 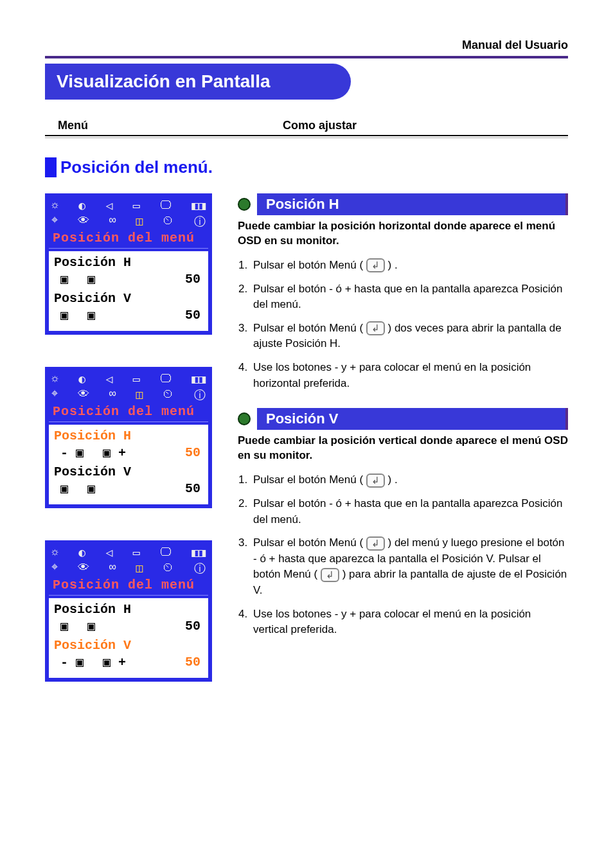 What do you see at coordinates (403, 419) in the screenshot?
I see `subheading-v-wrap: Posición V` at bounding box center [403, 419].